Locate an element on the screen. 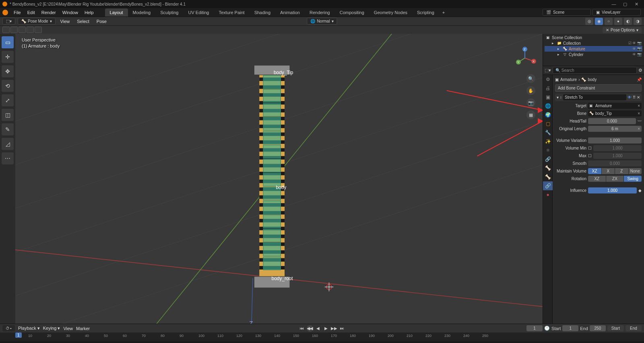 The width and height of the screenshot is (644, 343). menu-render: Render is located at coordinates (49, 12).